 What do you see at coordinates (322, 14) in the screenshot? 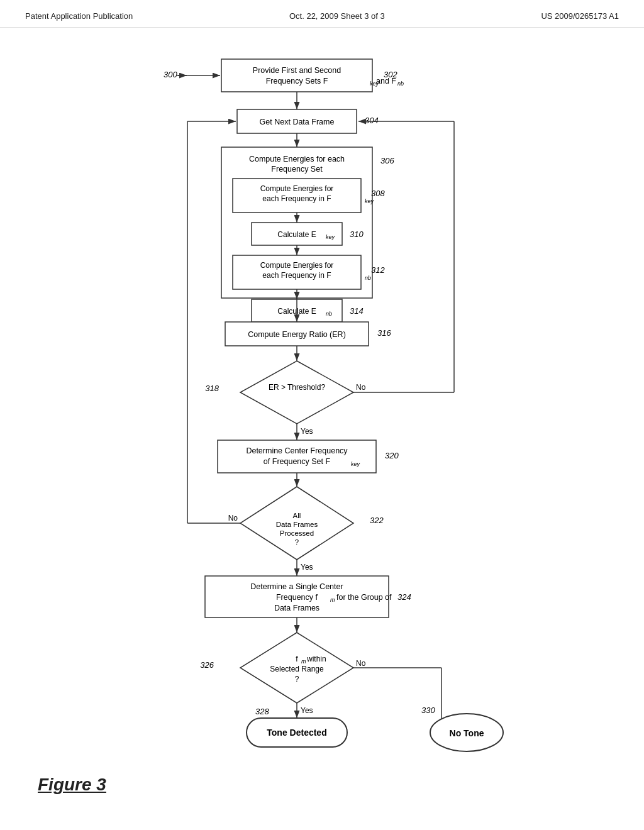
I see `page-header: Patent Application Publication Oct. 22, …` at bounding box center [322, 14].